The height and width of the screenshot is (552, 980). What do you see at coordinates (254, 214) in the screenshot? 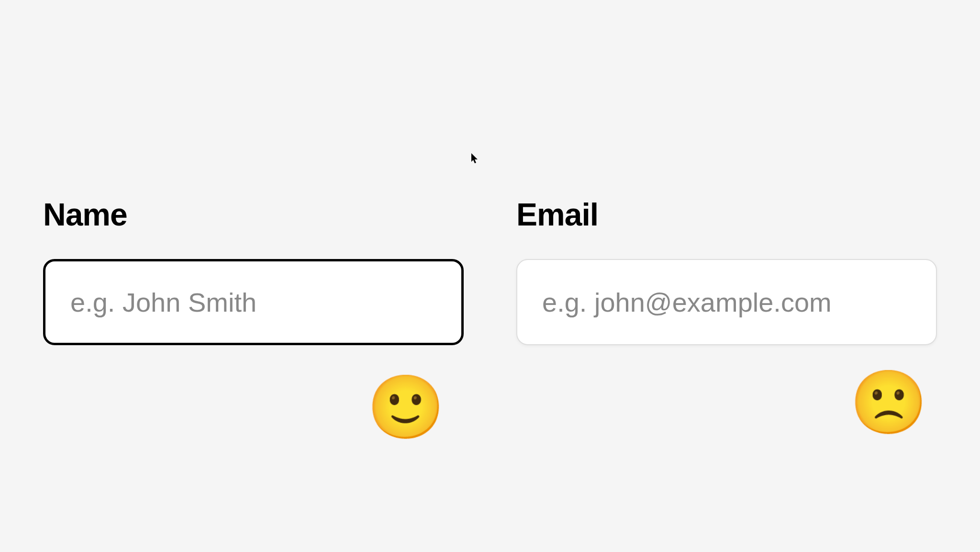
I see `name-label: Name` at bounding box center [254, 214].